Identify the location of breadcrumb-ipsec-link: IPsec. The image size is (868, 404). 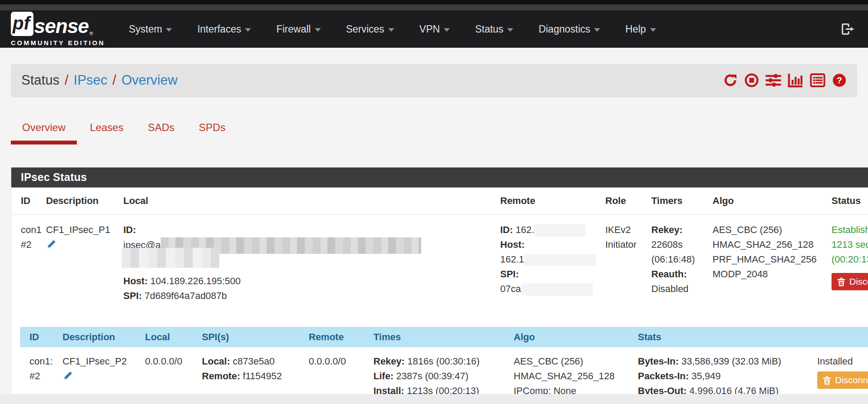
(91, 80).